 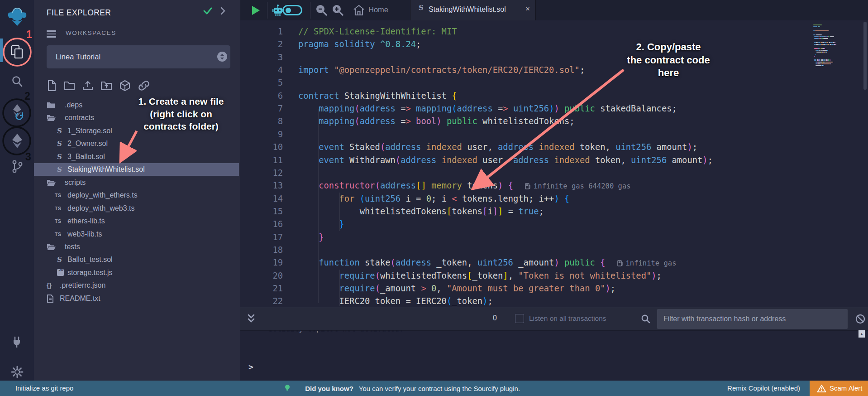 What do you see at coordinates (321, 10) in the screenshot?
I see `zoom-out-icon` at bounding box center [321, 10].